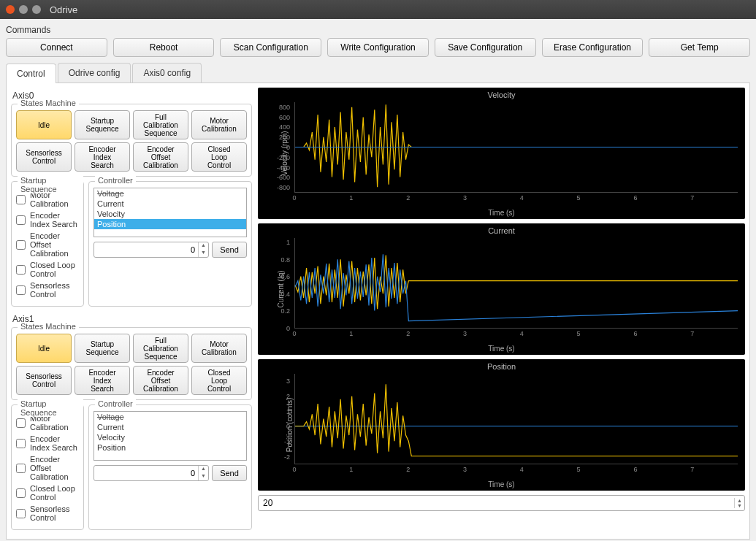  Describe the element at coordinates (378, 47) in the screenshot. I see `write-configuration-button: Write Configuration` at that location.